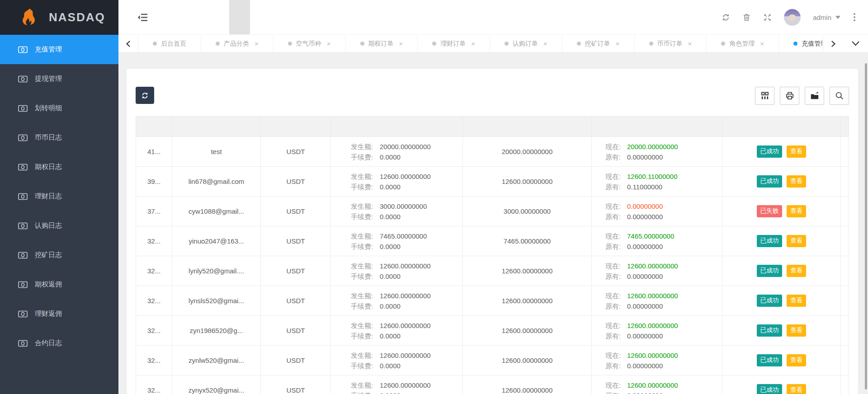 The image size is (868, 394). I want to click on tab: 认购订单 ×, so click(526, 43).